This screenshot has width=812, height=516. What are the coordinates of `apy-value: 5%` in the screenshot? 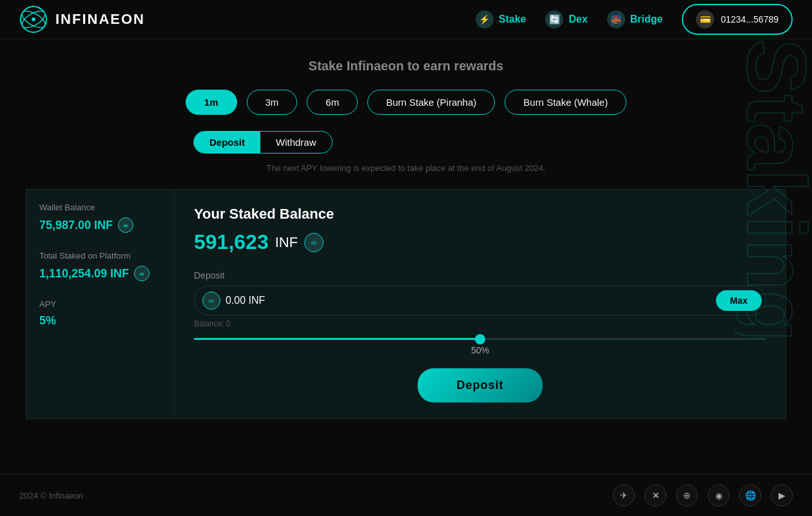 It's located at (101, 321).